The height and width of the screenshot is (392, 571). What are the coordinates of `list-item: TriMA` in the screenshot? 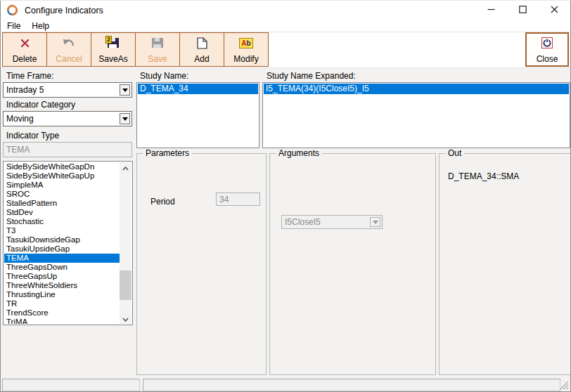 It's located at (62, 320).